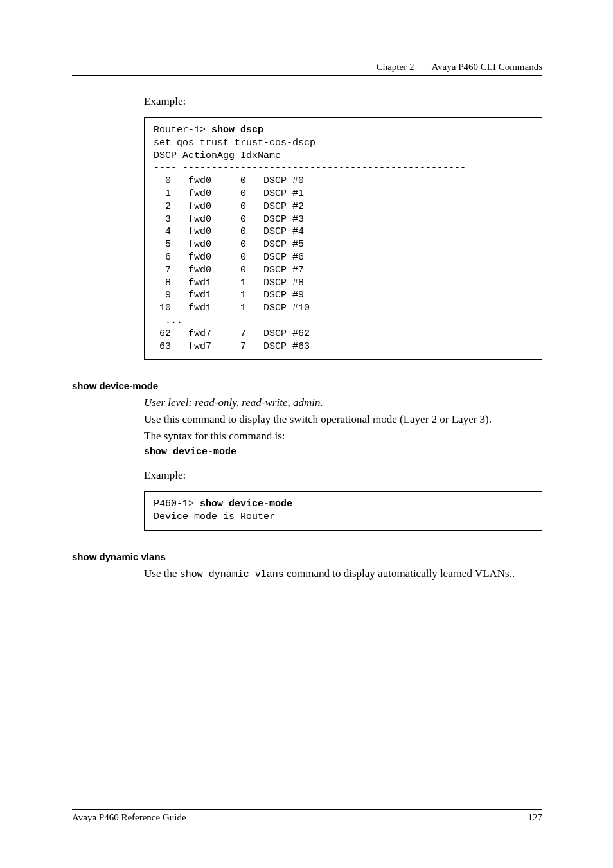 The height and width of the screenshot is (868, 613). I want to click on section-heading-dynamic-vlans: show dynamic vlans, so click(307, 556).